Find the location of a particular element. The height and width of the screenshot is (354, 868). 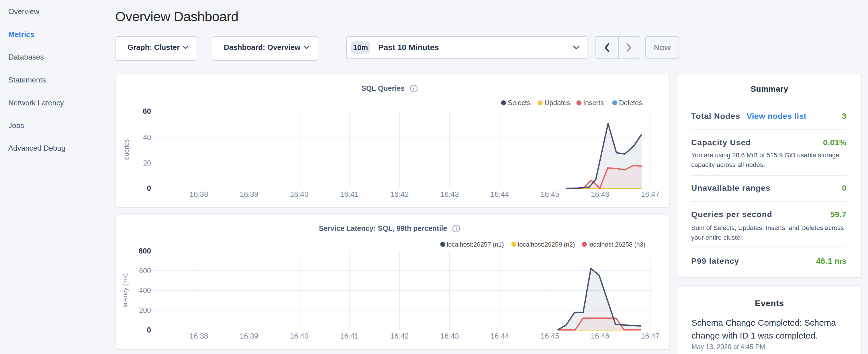

svg-text: localhost:26257 (n1) is located at coordinates (475, 245).